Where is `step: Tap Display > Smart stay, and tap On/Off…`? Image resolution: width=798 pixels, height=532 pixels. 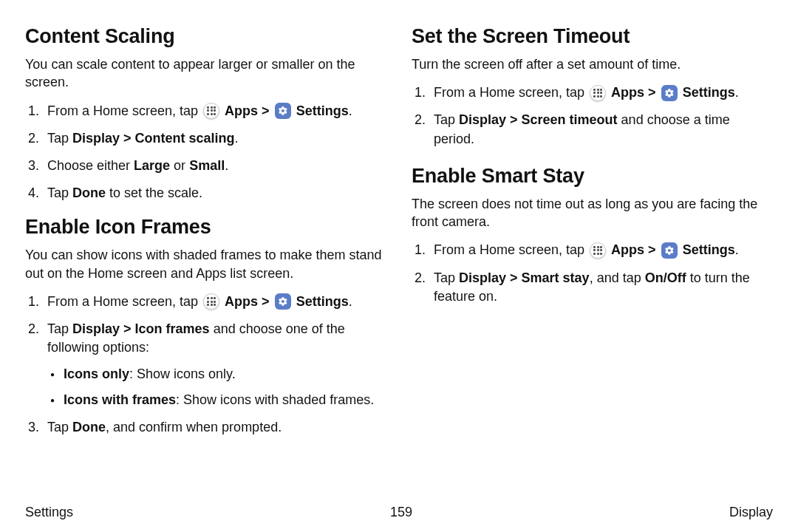
step: Tap Display > Smart stay, and tap On/Off… is located at coordinates (593, 287).